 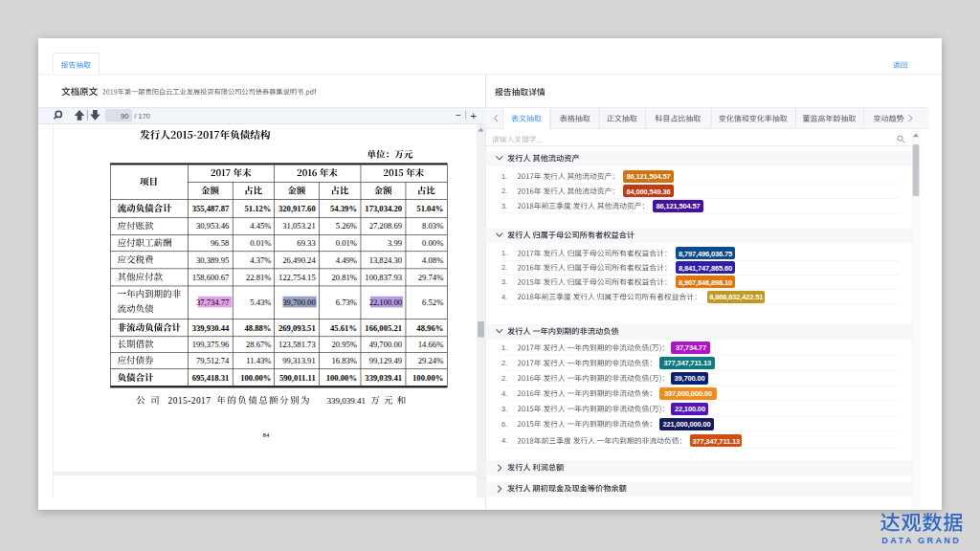 What do you see at coordinates (344, 328) in the screenshot?
I see `svg-text: 45.61%` at bounding box center [344, 328].